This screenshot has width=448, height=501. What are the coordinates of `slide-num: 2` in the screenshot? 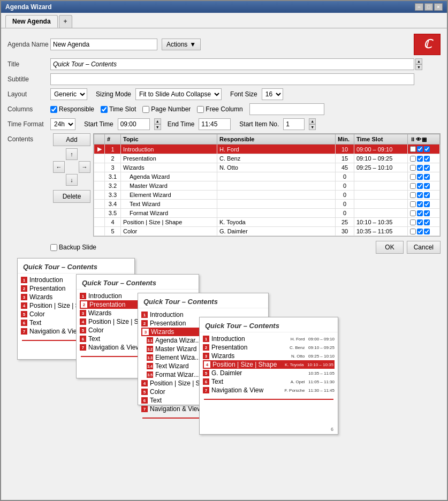 It's located at (24, 289).